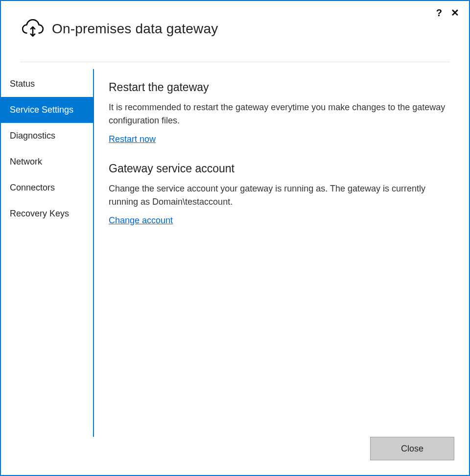 Image resolution: width=470 pixels, height=476 pixels. Describe the element at coordinates (279, 113) in the screenshot. I see `restart-gateway-section: Restart the gateway It is recommended to…` at that location.